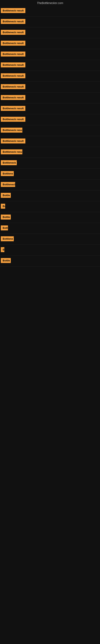  Describe the element at coordinates (8, 184) in the screenshot. I see `bottleneck-result-label: Bottleneck` at that location.